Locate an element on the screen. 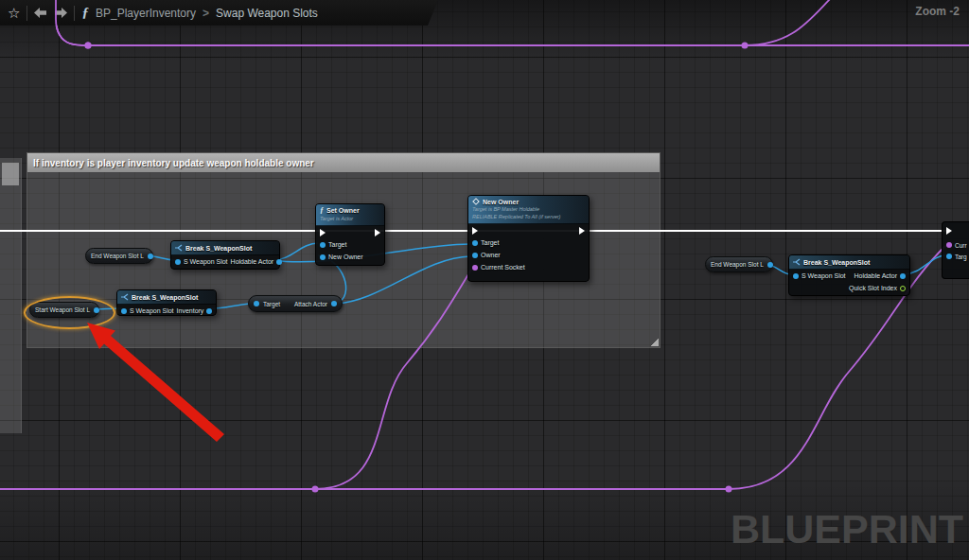 This screenshot has width=969, height=560. node-subtitle-line1: Target is BP Master Holdable is located at coordinates (528, 209).